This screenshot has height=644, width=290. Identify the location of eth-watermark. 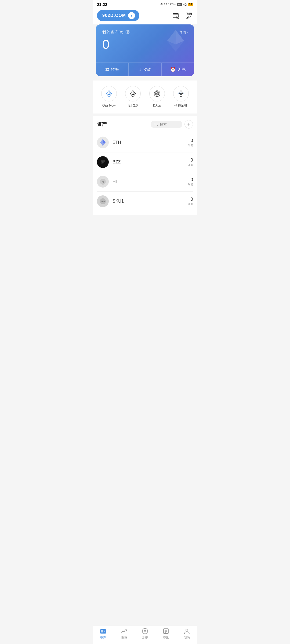
(176, 41).